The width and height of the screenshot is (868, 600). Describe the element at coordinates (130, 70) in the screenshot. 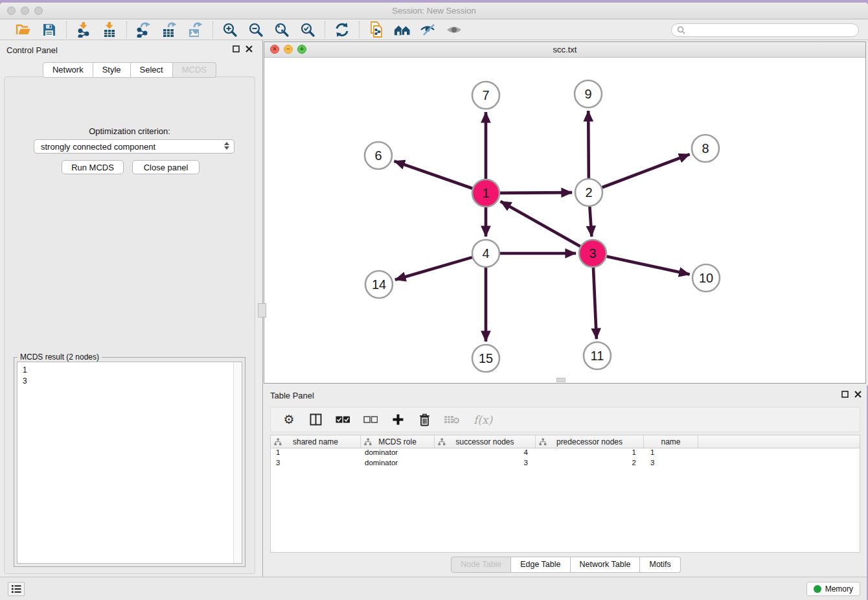

I see `control-panel-tabs: Network Style Select MCDS` at that location.